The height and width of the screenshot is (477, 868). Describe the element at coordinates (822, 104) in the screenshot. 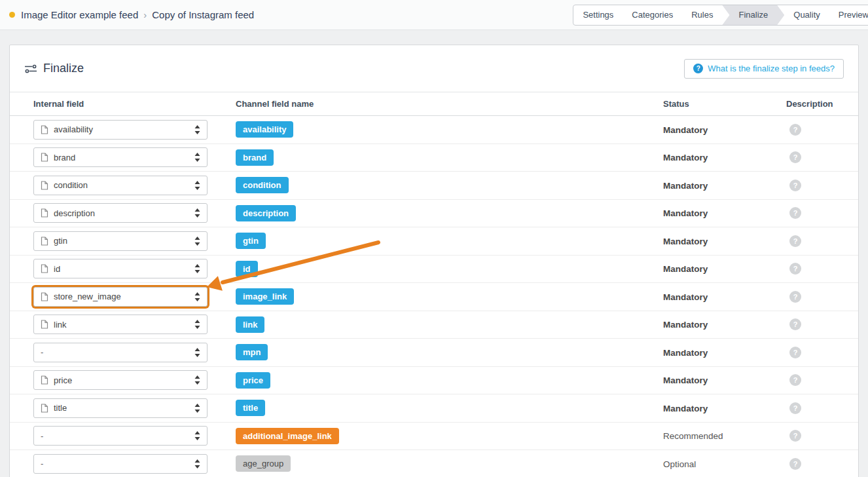

I see `column-header-description: Description` at that location.